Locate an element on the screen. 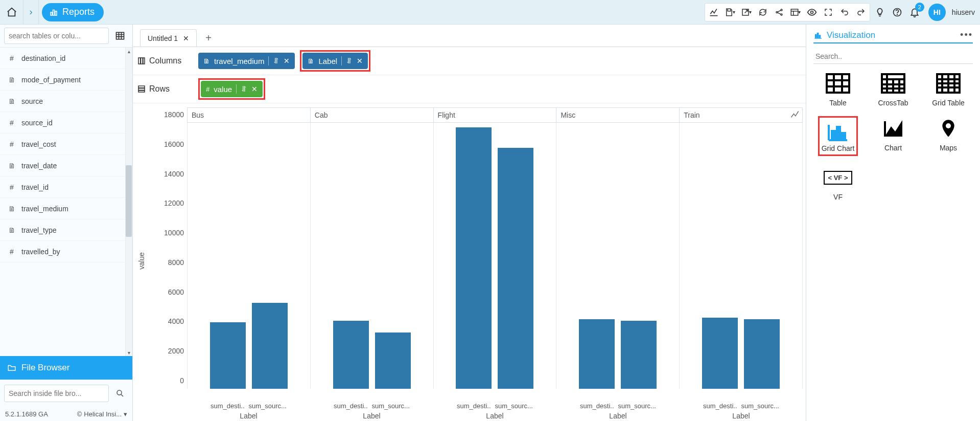 The image size is (980, 421). line-chart-icon is located at coordinates (714, 12).